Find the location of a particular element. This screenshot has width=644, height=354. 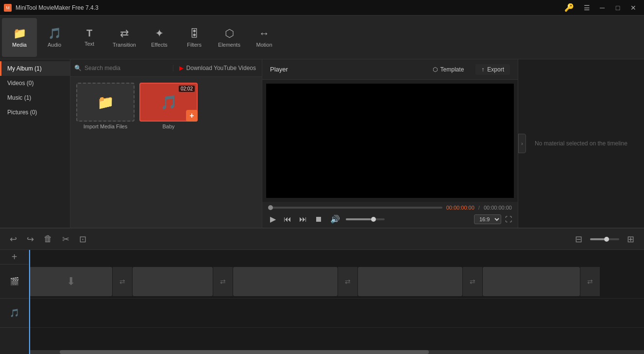

app-icon: M is located at coordinates (8, 8).